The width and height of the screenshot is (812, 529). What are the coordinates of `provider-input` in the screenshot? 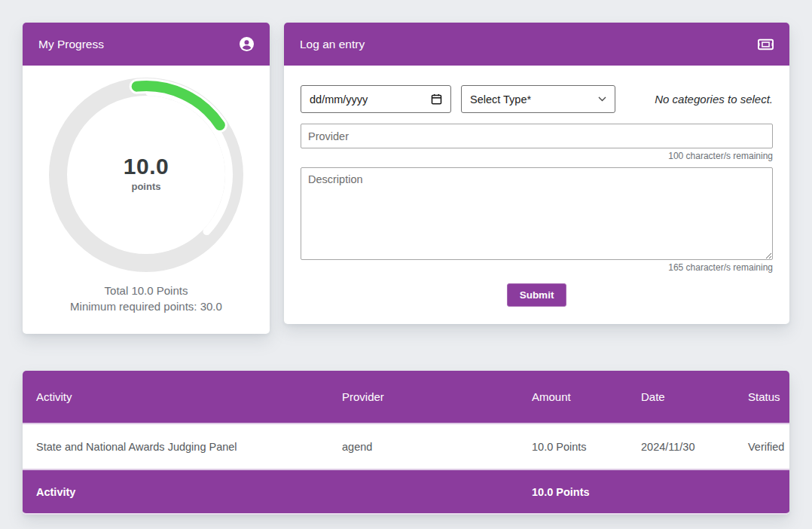 It's located at (536, 136).